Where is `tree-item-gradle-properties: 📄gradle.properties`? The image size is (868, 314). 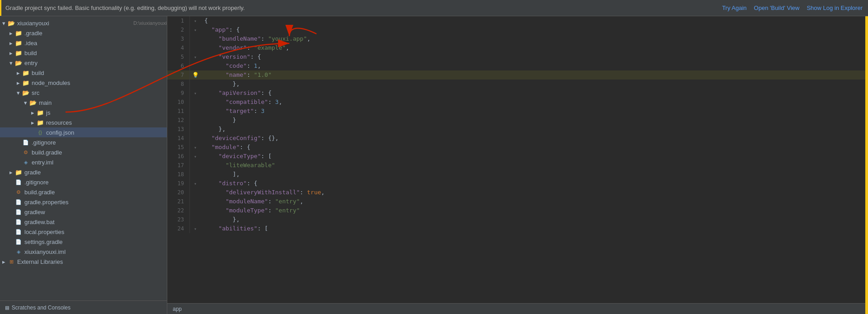
tree-item-gradle-properties: 📄gradle.properties is located at coordinates (83, 202).